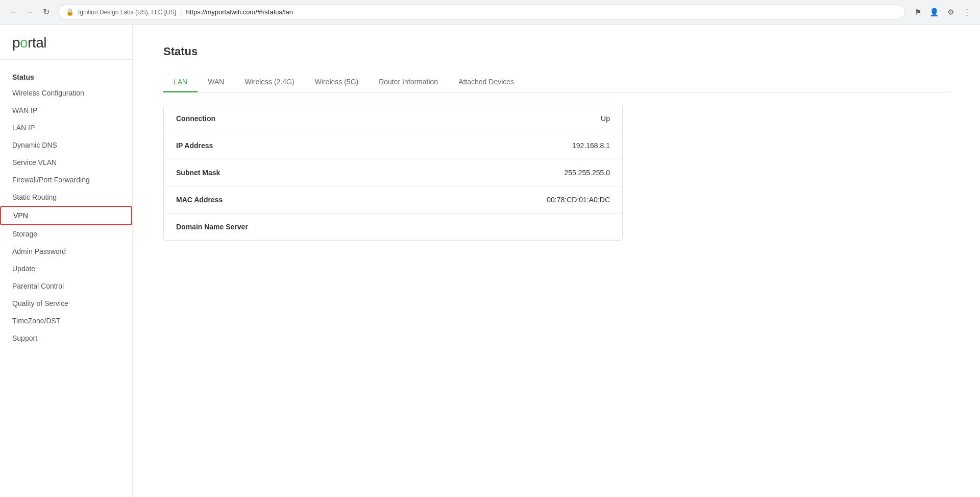 This screenshot has width=980, height=497. I want to click on sidebar-item-storage: Storage, so click(66, 234).